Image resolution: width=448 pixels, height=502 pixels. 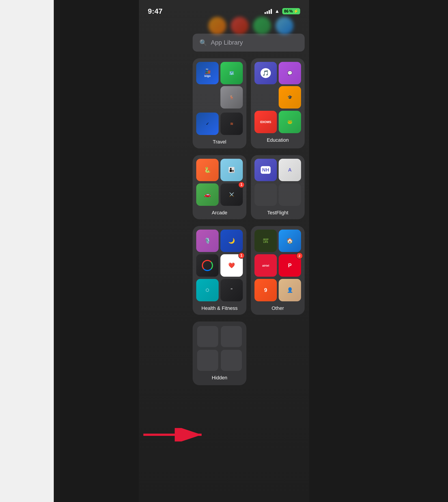 I want to click on travel-folder-grid: 🚂 ixigo 🗺️ 🦌, so click(x=220, y=86).